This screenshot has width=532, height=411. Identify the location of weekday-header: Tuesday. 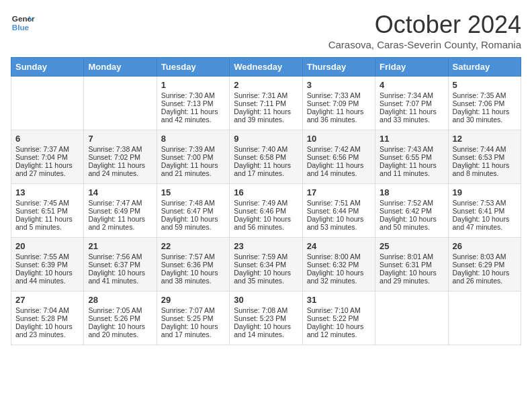
(193, 67).